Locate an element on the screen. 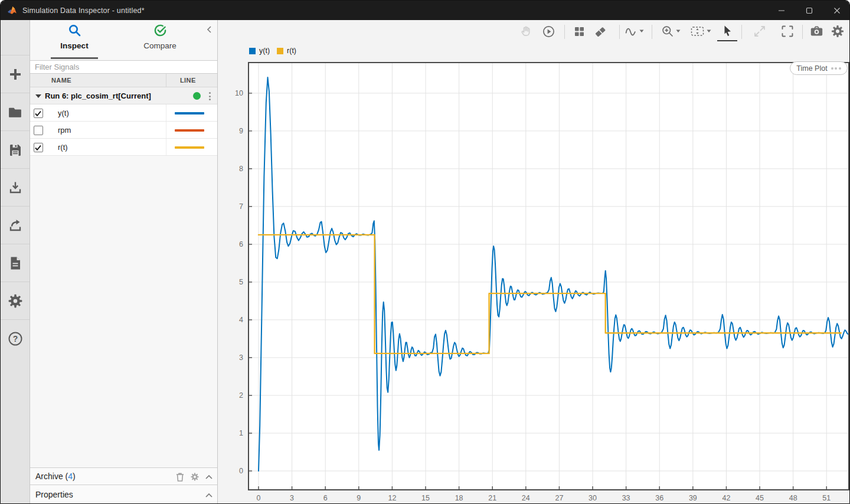  create-report-button is located at coordinates (15, 263).